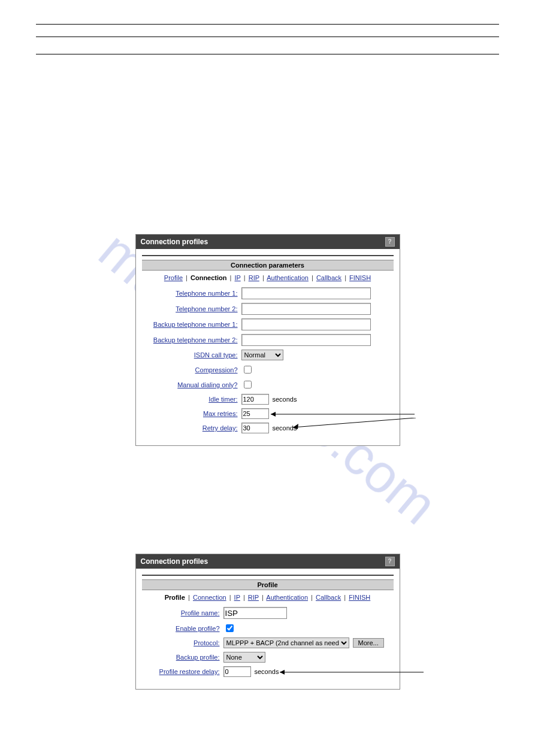 Image resolution: width=535 pixels, height=756 pixels. What do you see at coordinates (192, 355) in the screenshot?
I see `isdn-call-type-label: ISDN call type:` at bounding box center [192, 355].